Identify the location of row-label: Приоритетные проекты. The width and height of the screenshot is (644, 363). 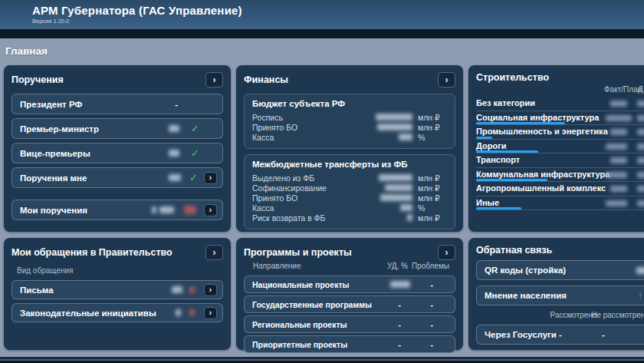
(300, 345).